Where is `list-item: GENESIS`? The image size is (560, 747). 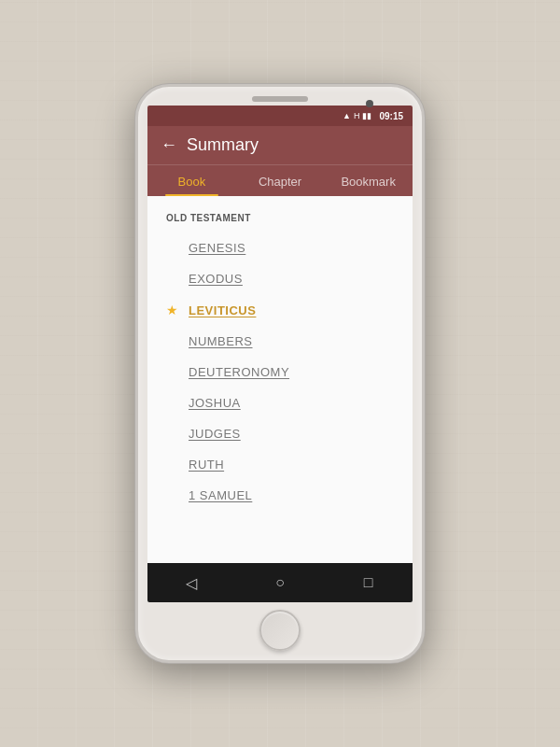
list-item: GENESIS is located at coordinates (280, 248).